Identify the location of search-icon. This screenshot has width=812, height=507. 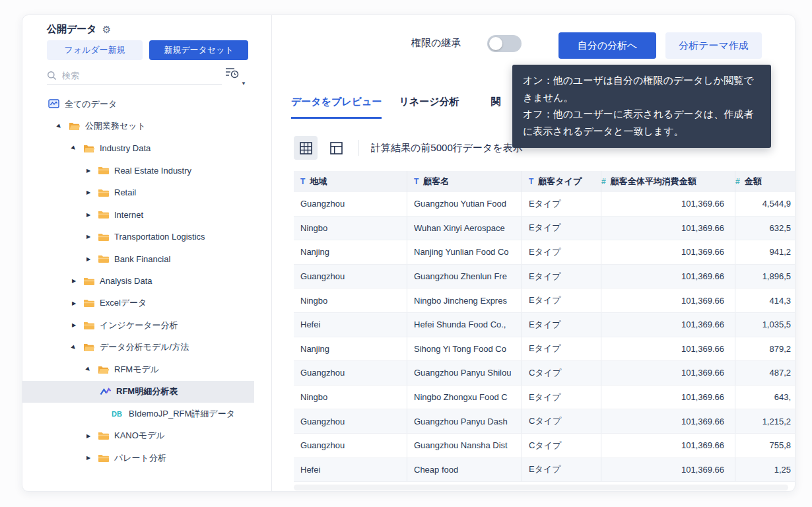
(51, 75).